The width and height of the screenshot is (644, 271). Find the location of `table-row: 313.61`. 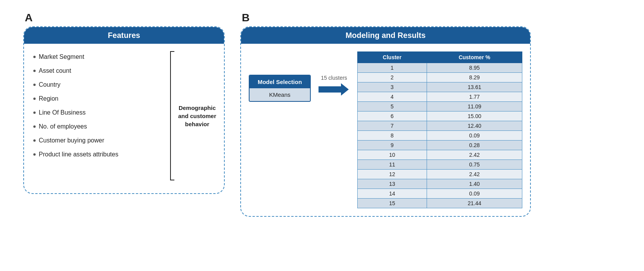

table-row: 313.61 is located at coordinates (440, 87).